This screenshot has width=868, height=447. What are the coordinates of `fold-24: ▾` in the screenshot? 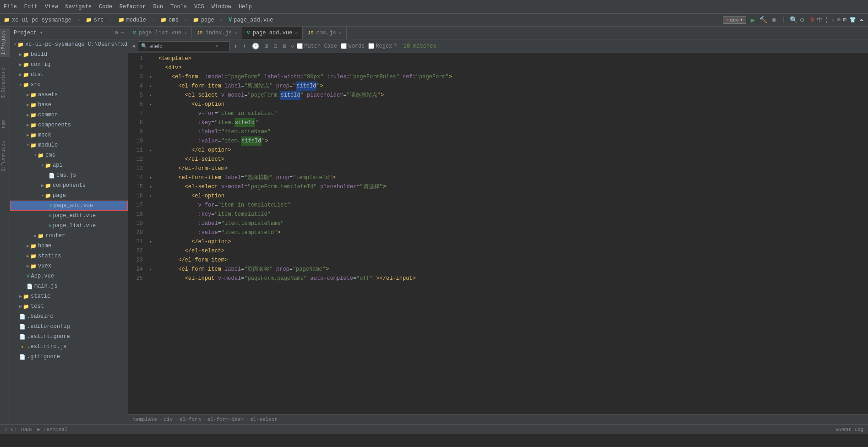 It's located at (151, 269).